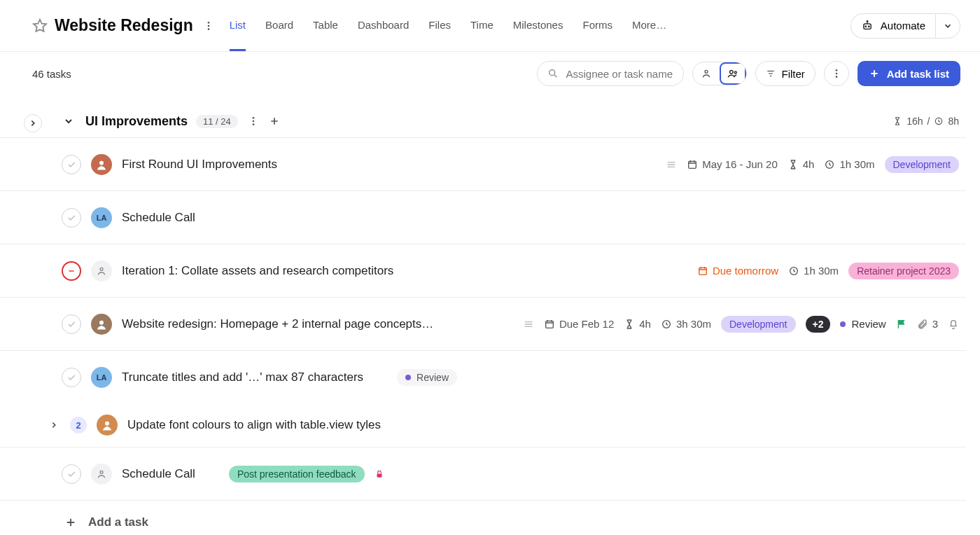  I want to click on task-title: Schedule Call, so click(158, 218).